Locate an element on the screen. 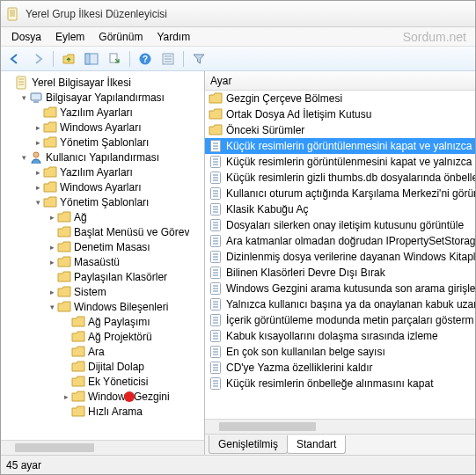 Image resolution: width=476 pixels, height=475 pixels. up-folder-button is located at coordinates (69, 59).